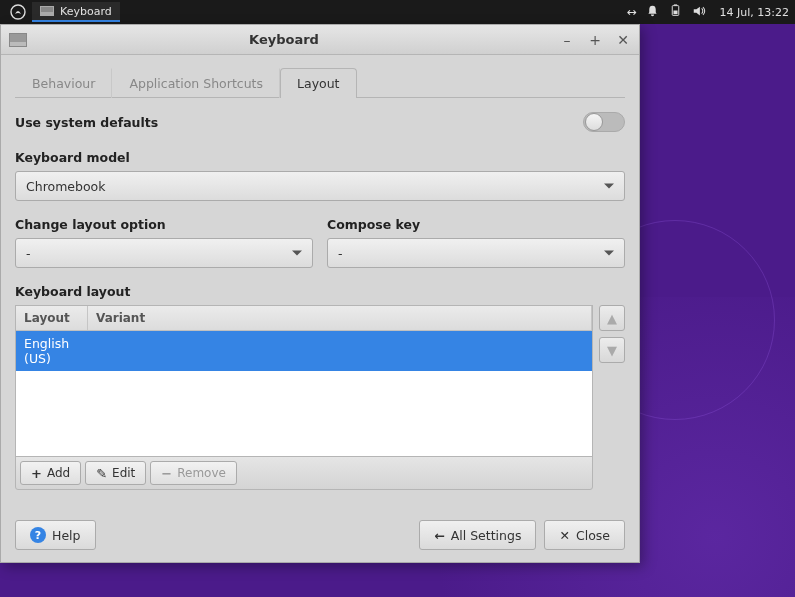  Describe the element at coordinates (320, 535) in the screenshot. I see `dialog-footer: ? Help ← All Settings ✕ Close` at that location.